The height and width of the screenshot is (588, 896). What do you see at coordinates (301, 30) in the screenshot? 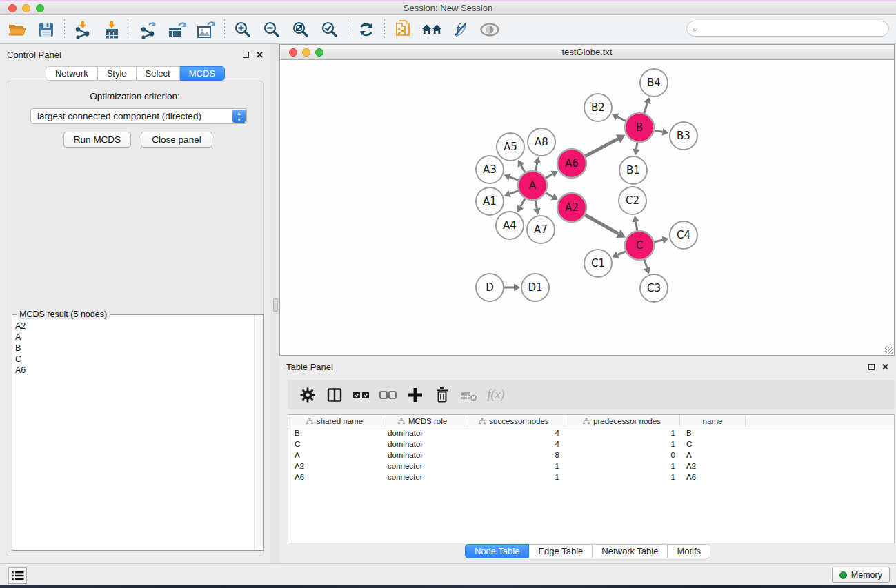
I see `zoom-fit-content-icon` at bounding box center [301, 30].